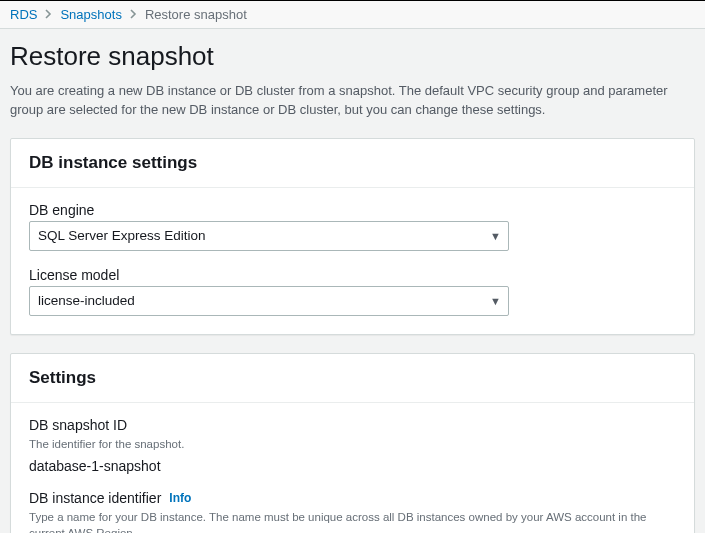 The width and height of the screenshot is (705, 533). I want to click on breadcrumb-current: Restore snapshot, so click(196, 14).